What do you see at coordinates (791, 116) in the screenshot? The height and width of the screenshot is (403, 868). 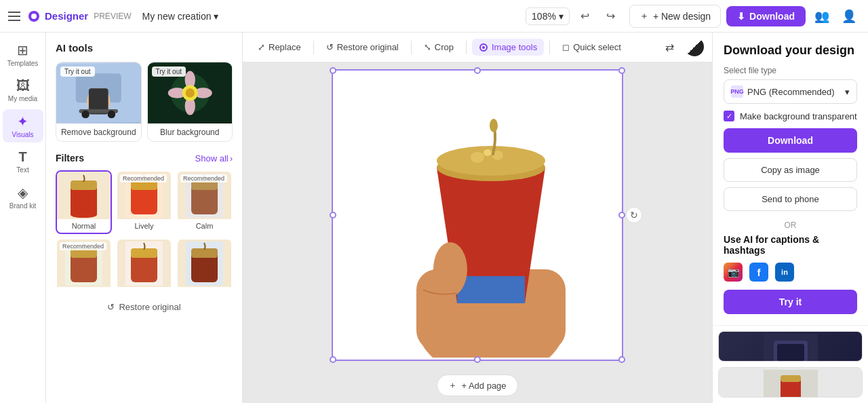 I see `bg-transparent-row: ✓ Make background transparent` at bounding box center [791, 116].